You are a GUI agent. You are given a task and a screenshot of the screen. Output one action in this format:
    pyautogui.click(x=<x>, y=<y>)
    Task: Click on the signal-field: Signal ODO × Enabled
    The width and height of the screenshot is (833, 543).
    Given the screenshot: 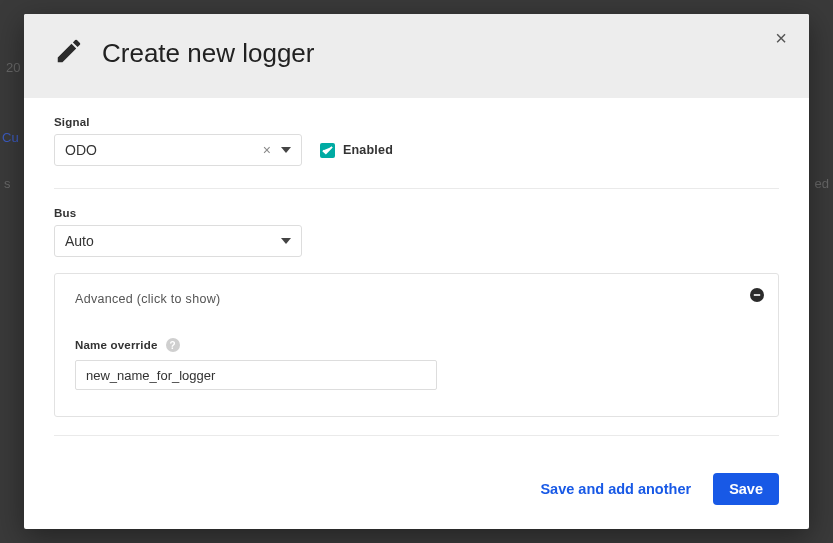 What is the action you would take?
    pyautogui.click(x=416, y=141)
    